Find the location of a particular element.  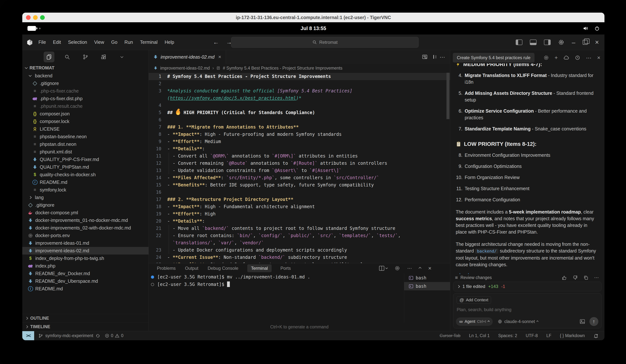

close-tab-icon: × is located at coordinates (219, 57).